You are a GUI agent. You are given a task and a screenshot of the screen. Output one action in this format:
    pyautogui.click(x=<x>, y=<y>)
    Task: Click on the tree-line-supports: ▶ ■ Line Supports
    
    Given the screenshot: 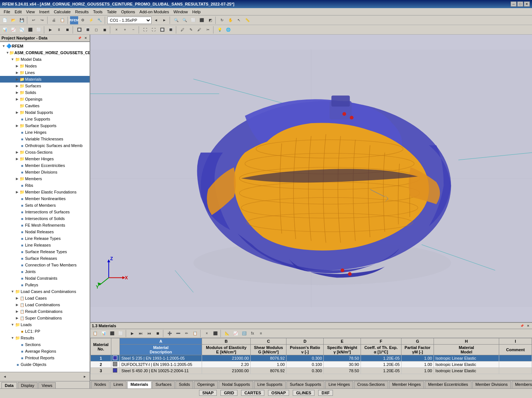 What is the action you would take?
    pyautogui.click(x=45, y=119)
    